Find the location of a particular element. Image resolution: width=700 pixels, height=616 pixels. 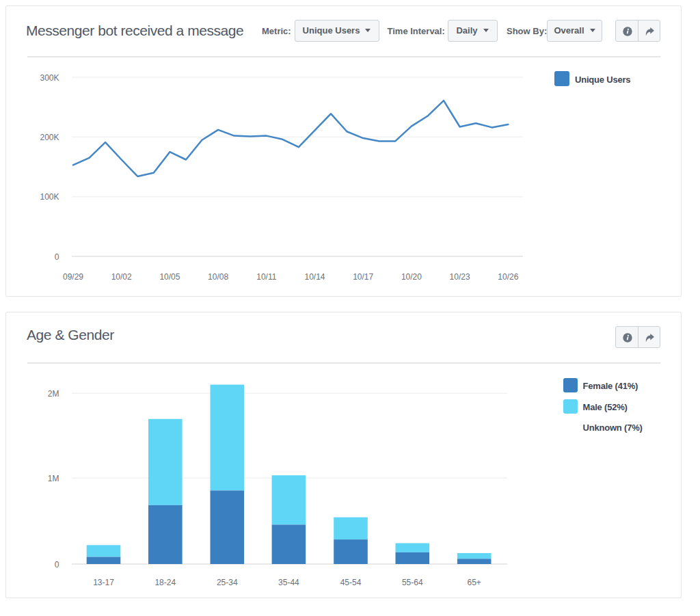

svg-text: 10/17 is located at coordinates (363, 277).